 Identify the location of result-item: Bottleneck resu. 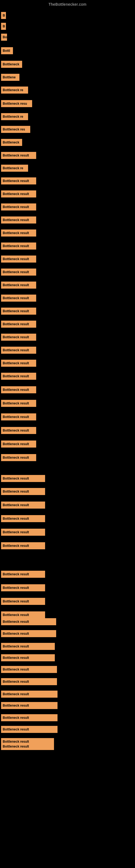
(17, 104).